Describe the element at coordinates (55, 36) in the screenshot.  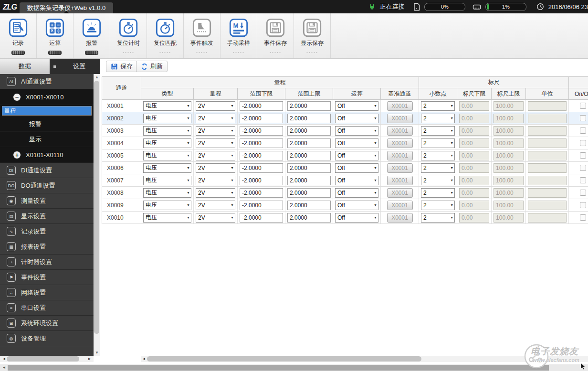
I see `toolbar-item-calculate: 运算` at that location.